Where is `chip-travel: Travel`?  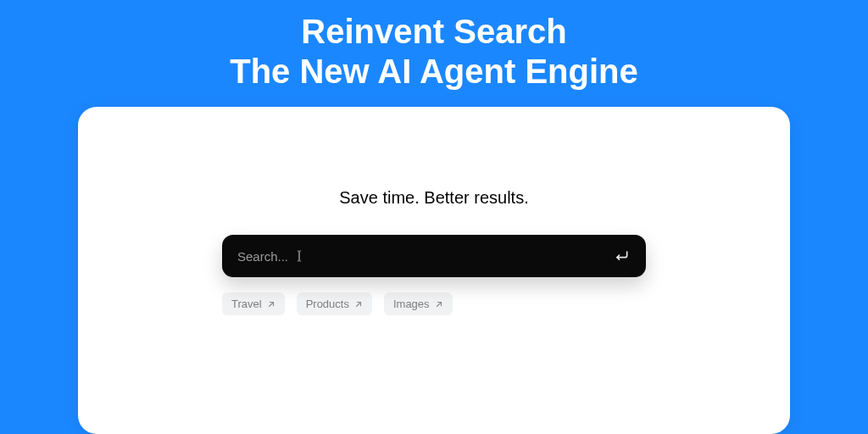 chip-travel: Travel is located at coordinates (253, 303).